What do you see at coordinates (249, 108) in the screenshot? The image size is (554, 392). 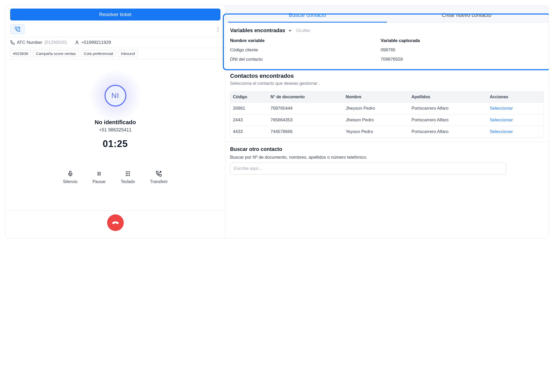 I see `cell-code: 26981` at bounding box center [249, 108].